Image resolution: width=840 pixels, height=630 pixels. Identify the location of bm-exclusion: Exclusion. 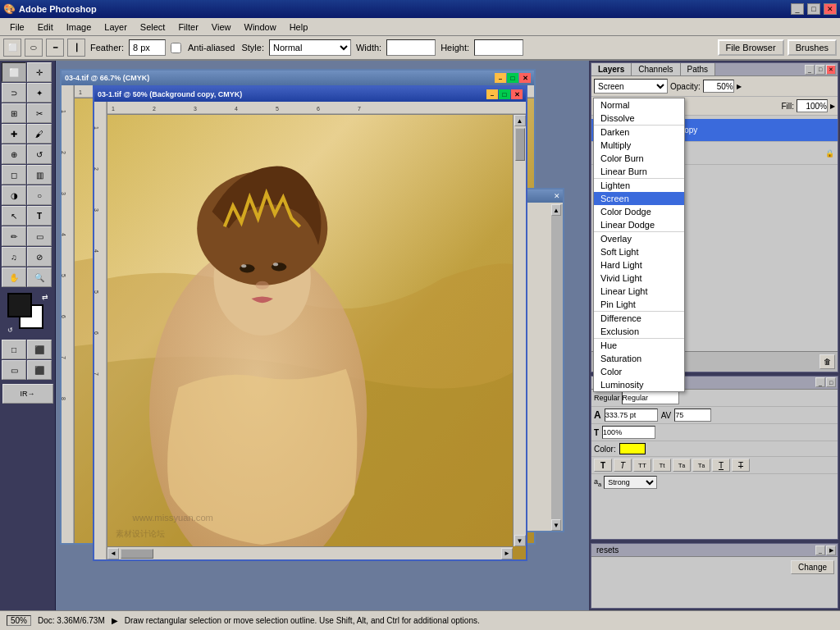
(639, 331).